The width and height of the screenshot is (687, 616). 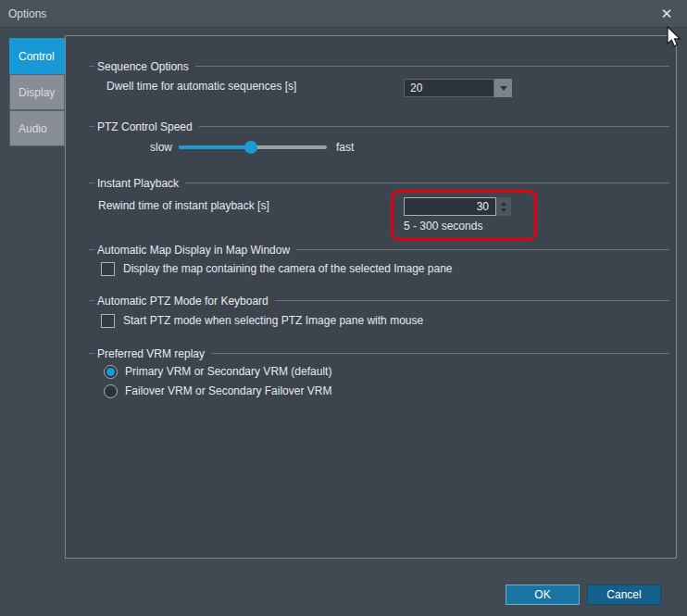 What do you see at coordinates (543, 595) in the screenshot?
I see `ok-button: OK` at bounding box center [543, 595].